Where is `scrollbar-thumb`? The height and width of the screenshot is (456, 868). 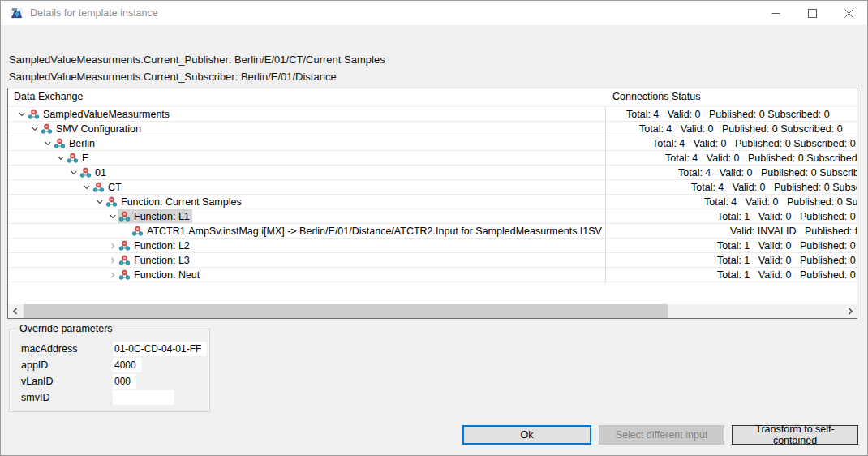 scrollbar-thumb is located at coordinates (346, 312).